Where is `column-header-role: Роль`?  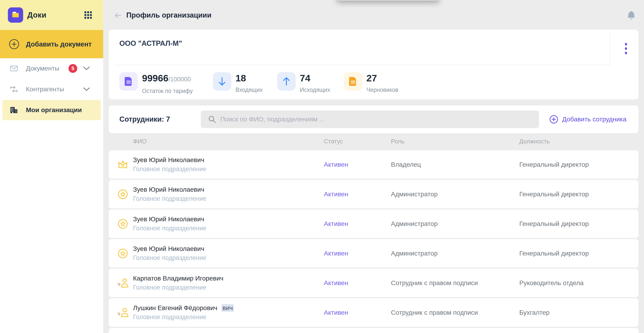
column-header-role: Роль is located at coordinates (398, 142).